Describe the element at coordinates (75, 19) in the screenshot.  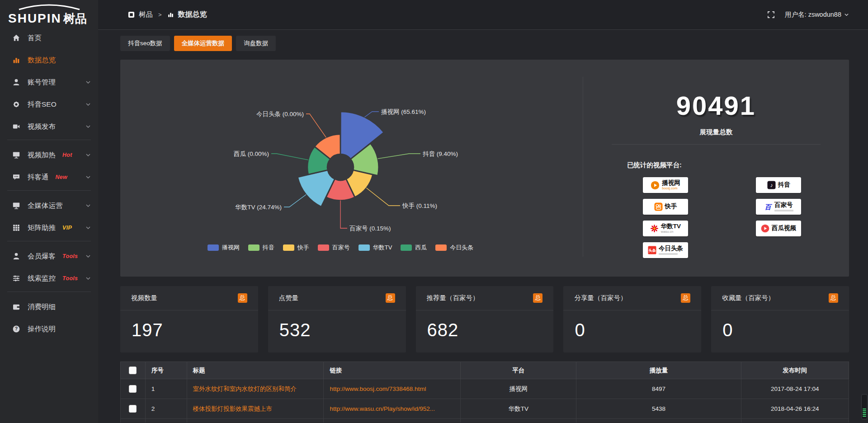
I see `svg-text: 树品` at that location.